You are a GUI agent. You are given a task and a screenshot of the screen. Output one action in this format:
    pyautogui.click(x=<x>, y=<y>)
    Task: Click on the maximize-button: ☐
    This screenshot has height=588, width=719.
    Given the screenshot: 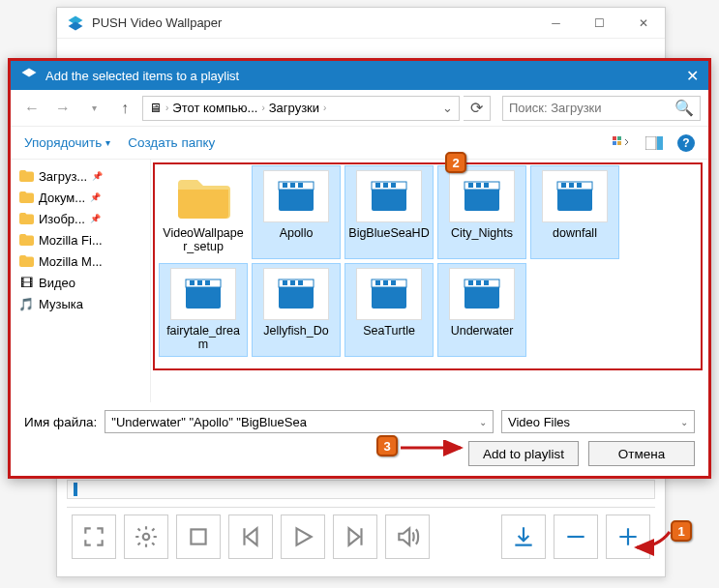 What is the action you would take?
    pyautogui.click(x=600, y=23)
    